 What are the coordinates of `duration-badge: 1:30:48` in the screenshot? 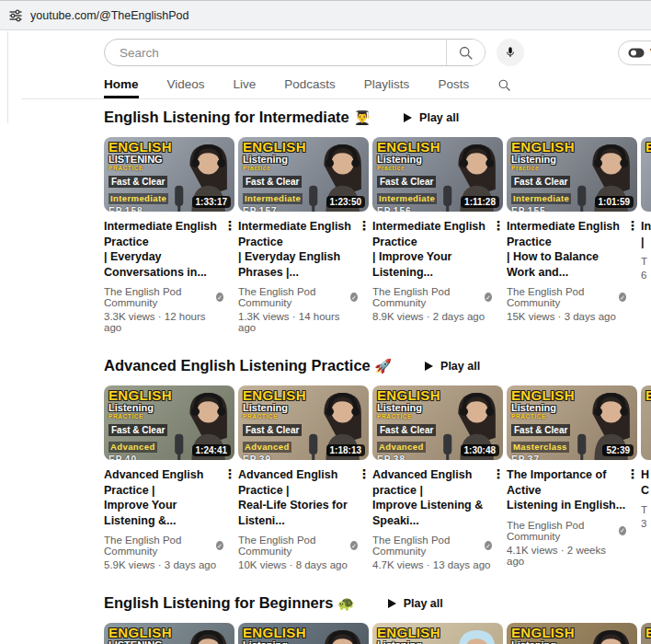 It's located at (480, 451).